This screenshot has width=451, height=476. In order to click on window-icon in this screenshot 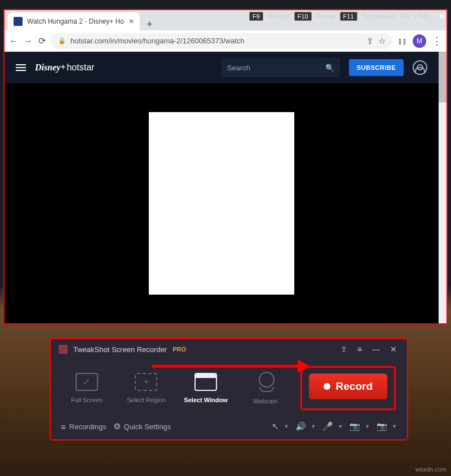, I will do `click(206, 382)`.